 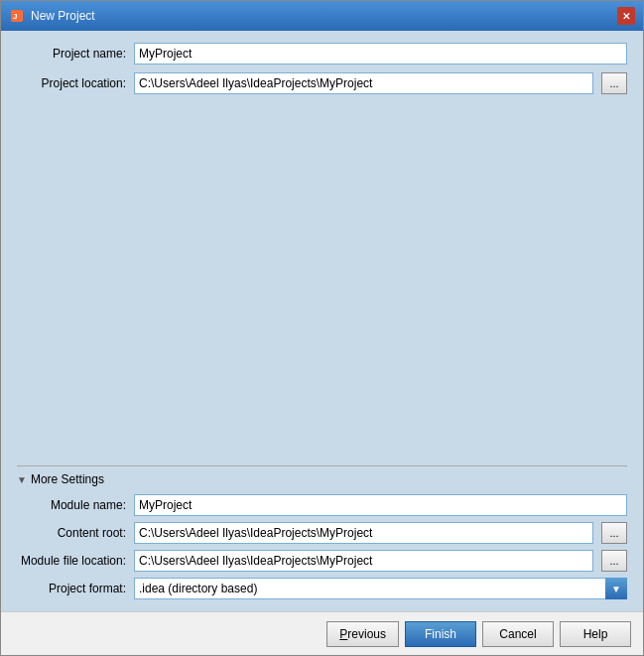 What do you see at coordinates (71, 533) in the screenshot?
I see `content-root-label: Content root:` at bounding box center [71, 533].